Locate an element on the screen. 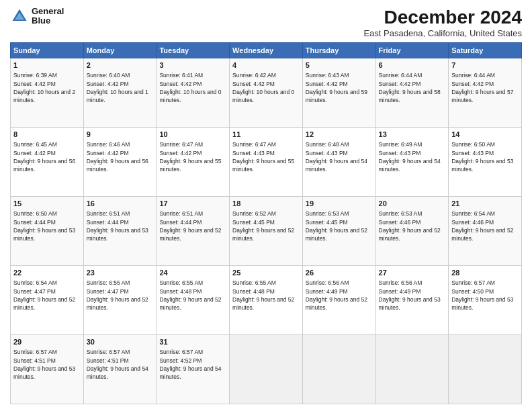 The height and width of the screenshot is (411, 532). calendar-cell: 11 Sunrise: 6:47 AM Sunset: 4:43 PM Dayl… is located at coordinates (266, 163).